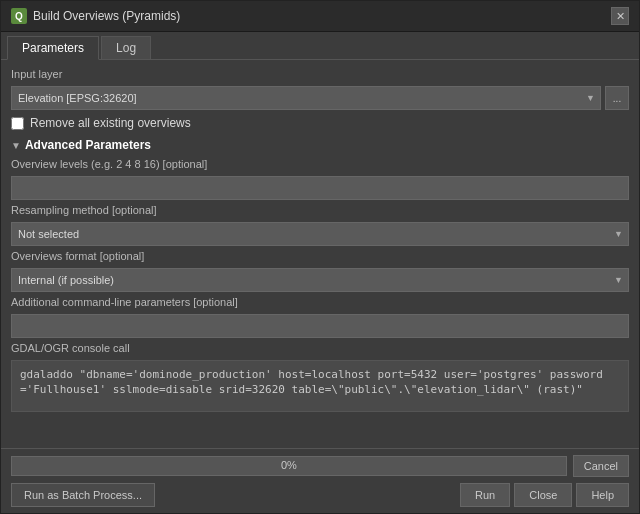  What do you see at coordinates (320, 280) in the screenshot?
I see `format-select: Internal (if possible)` at bounding box center [320, 280].